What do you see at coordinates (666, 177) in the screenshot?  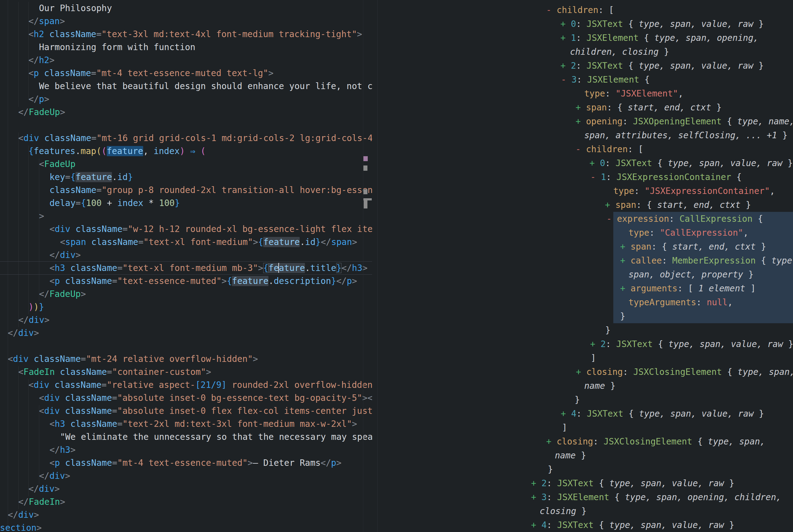 I see `ast-row: - 1: JSXExpressionContainer {` at bounding box center [666, 177].